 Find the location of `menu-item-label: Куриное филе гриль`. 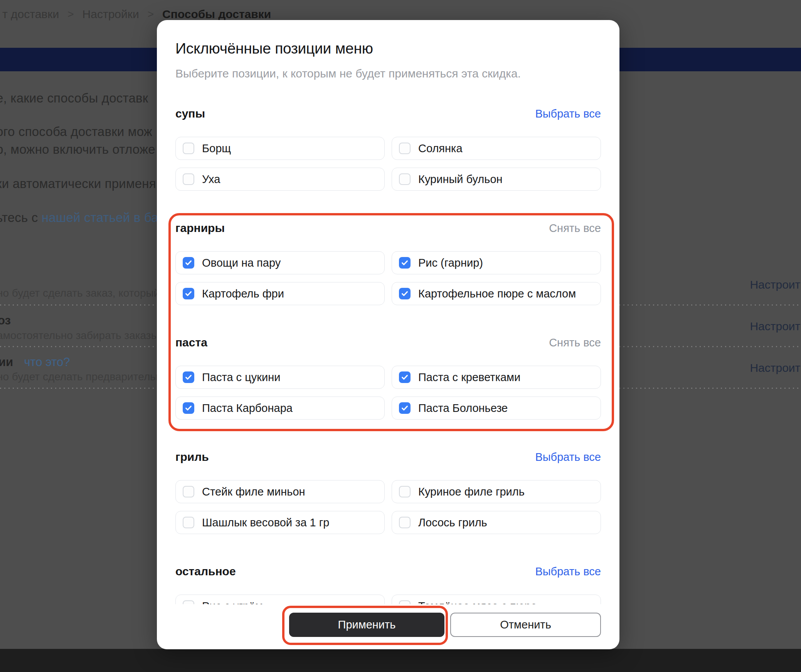

menu-item-label: Куриное филе гриль is located at coordinates (471, 492).